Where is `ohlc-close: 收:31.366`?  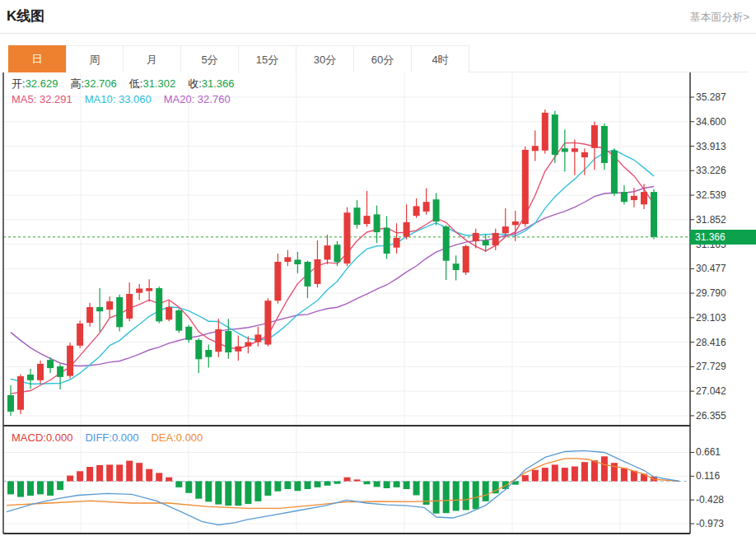
ohlc-close: 收:31.366 is located at coordinates (211, 84).